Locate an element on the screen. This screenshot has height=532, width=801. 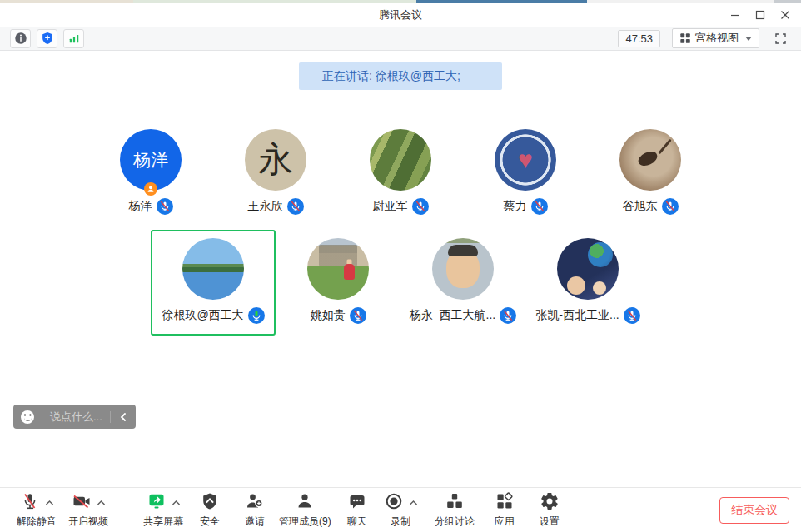
tool-security: 安全 is located at coordinates (210, 510).